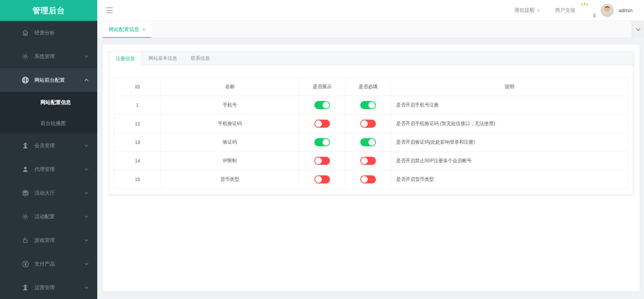 This screenshot has width=644, height=299. Describe the element at coordinates (510, 161) in the screenshot. I see `cell-description: 是否开启禁止同IP注册多个会员帐号` at that location.